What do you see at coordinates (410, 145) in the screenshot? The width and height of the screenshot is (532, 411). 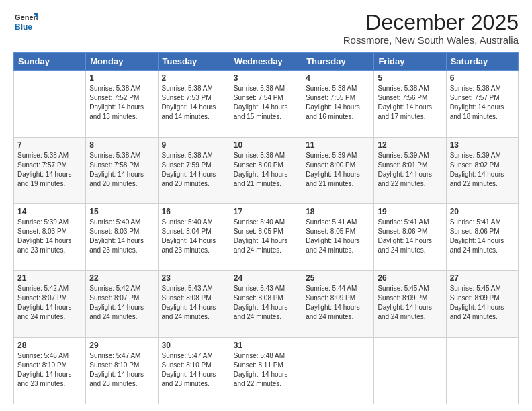 I see `day-number: 12` at bounding box center [410, 145].